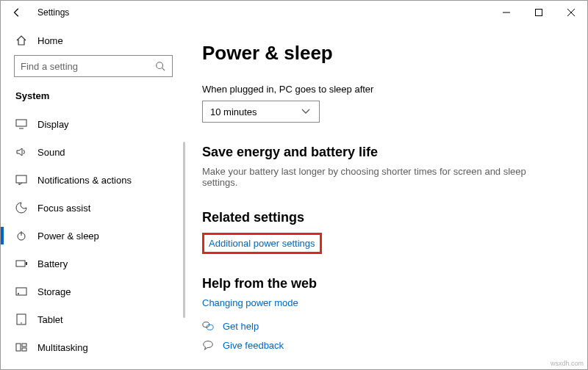 Image resolution: width=588 pixels, height=370 pixels. What do you see at coordinates (50, 320) in the screenshot?
I see `sidebar-item-label: Tablet` at bounding box center [50, 320].